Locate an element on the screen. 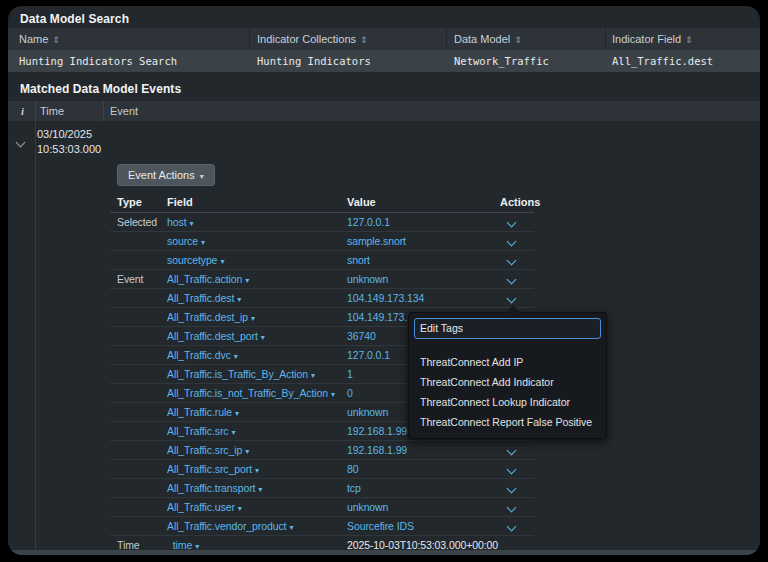 The height and width of the screenshot is (562, 768). field-name-link: All_Traffic.src_ip▾ is located at coordinates (208, 450).